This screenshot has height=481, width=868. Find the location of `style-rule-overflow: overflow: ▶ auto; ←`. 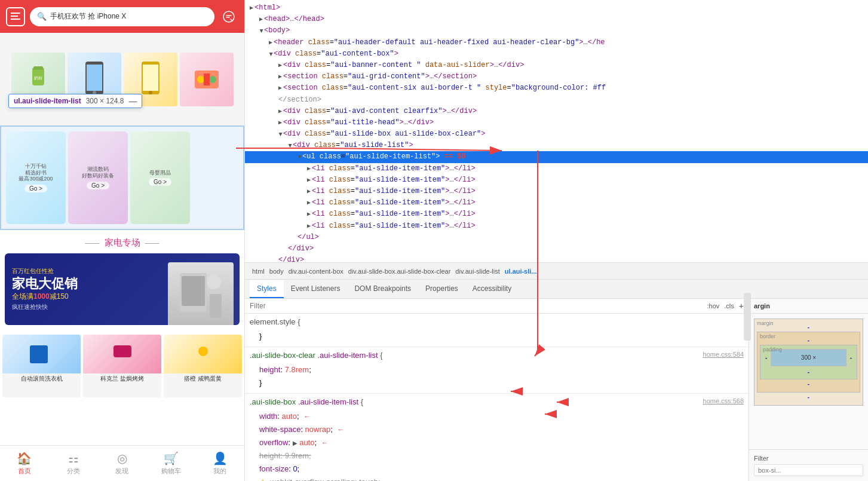

style-rule-overflow: overflow: ▶ auto; ← is located at coordinates (497, 443).